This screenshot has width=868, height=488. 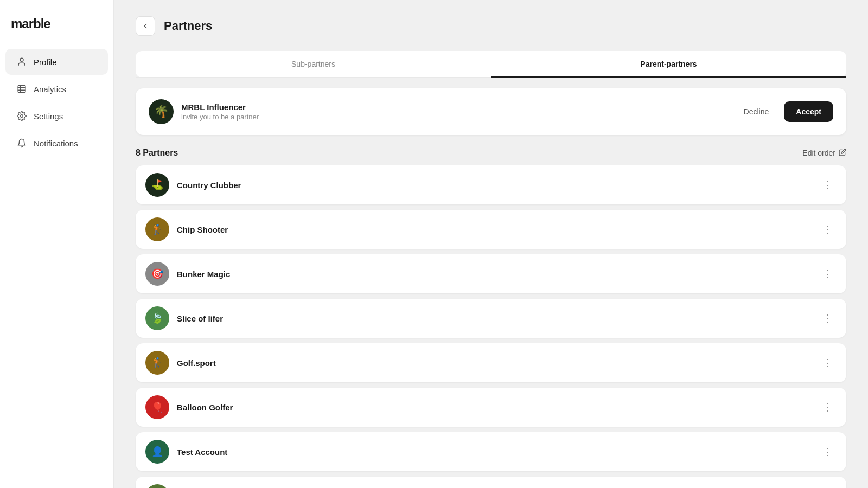 I want to click on partner-name: Test Account, so click(x=202, y=452).